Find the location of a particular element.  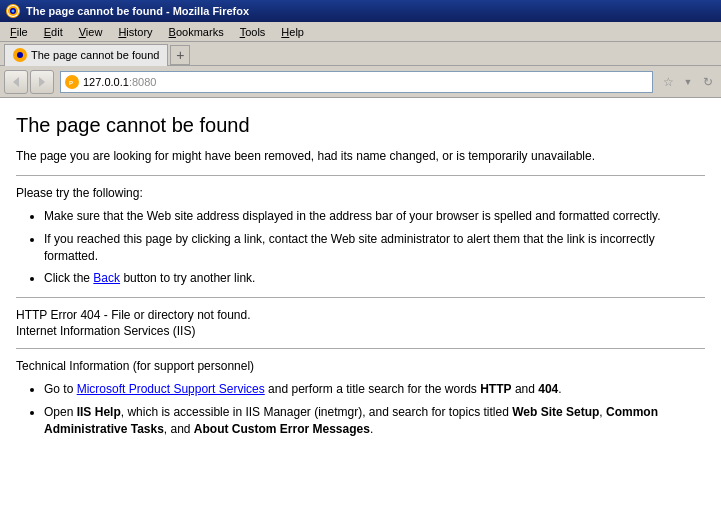

address-bar: P 127.0.0.1:8080 is located at coordinates (356, 82).